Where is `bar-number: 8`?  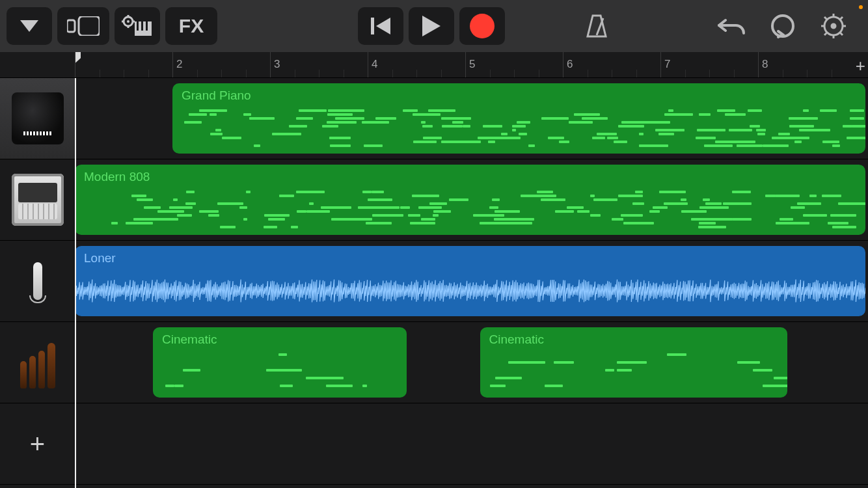 bar-number: 8 is located at coordinates (765, 64).